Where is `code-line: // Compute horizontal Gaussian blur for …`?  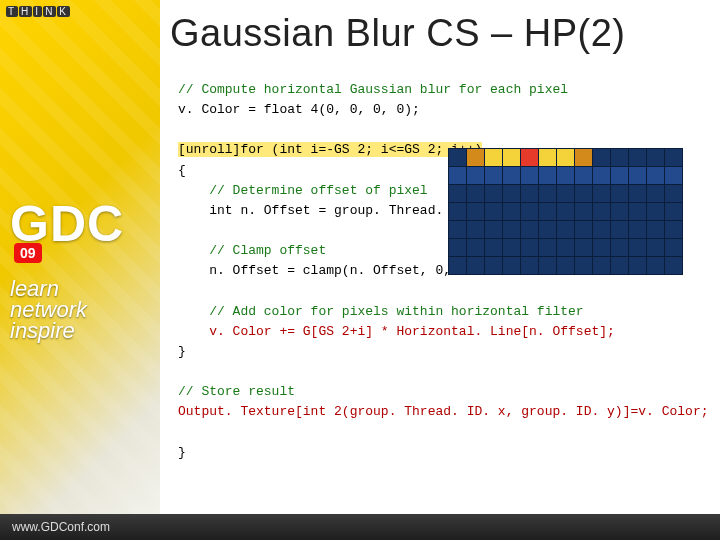
code-line: // Compute horizontal Gaussian blur for … is located at coordinates (373, 90).